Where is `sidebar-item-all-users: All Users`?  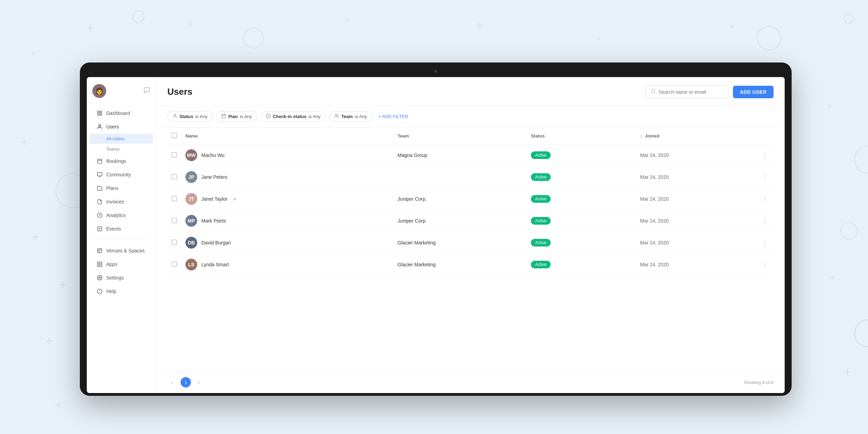 sidebar-item-all-users: All Users is located at coordinates (122, 139).